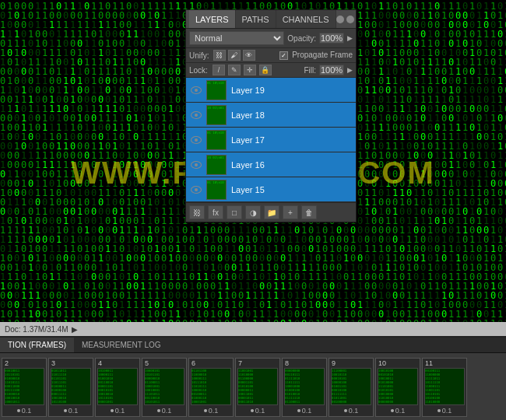  What do you see at coordinates (253, 329) in the screenshot?
I see `status-bar: Doc: 1.37M/31.4M ▶` at bounding box center [253, 329].